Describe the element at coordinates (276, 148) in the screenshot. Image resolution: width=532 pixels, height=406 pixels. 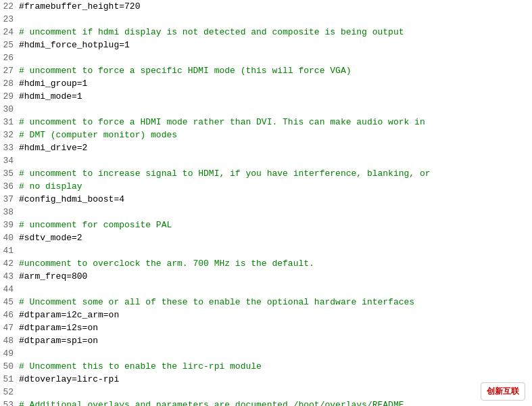
I see `line-content: #hdmi_drive=2` at that location.